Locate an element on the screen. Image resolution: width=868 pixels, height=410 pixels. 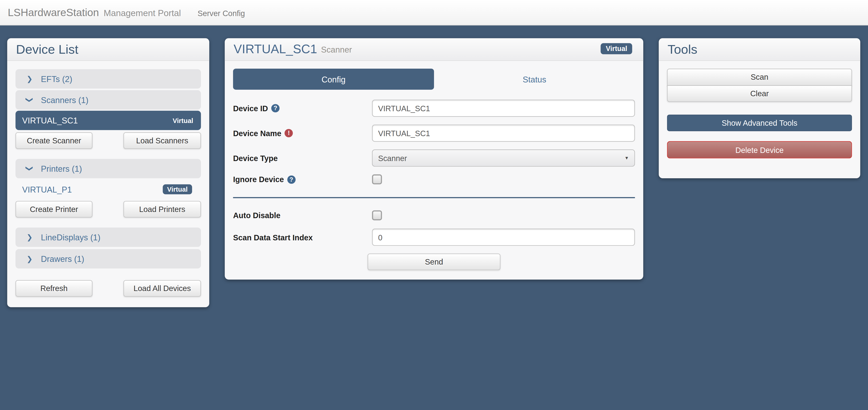
device-name-label: Device Name ! is located at coordinates (303, 133).